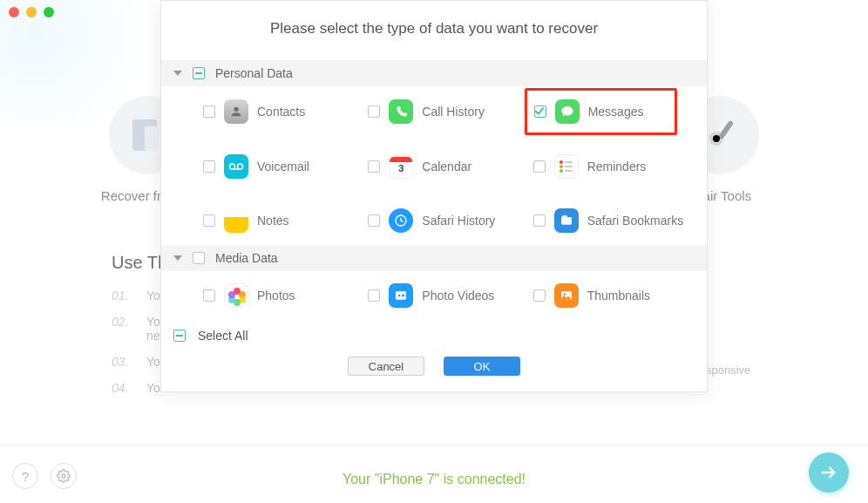  Describe the element at coordinates (434, 31) in the screenshot. I see `dialog-title: Please select the type of data you want …` at that location.